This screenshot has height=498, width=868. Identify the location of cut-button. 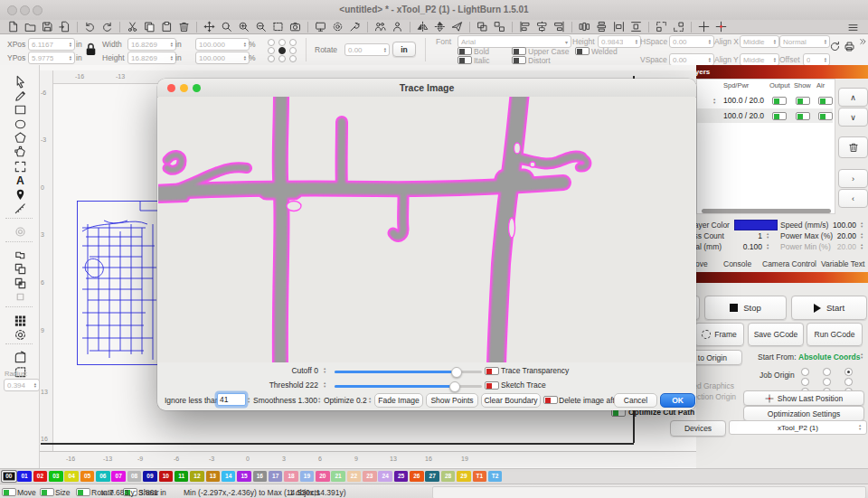
(132, 27).